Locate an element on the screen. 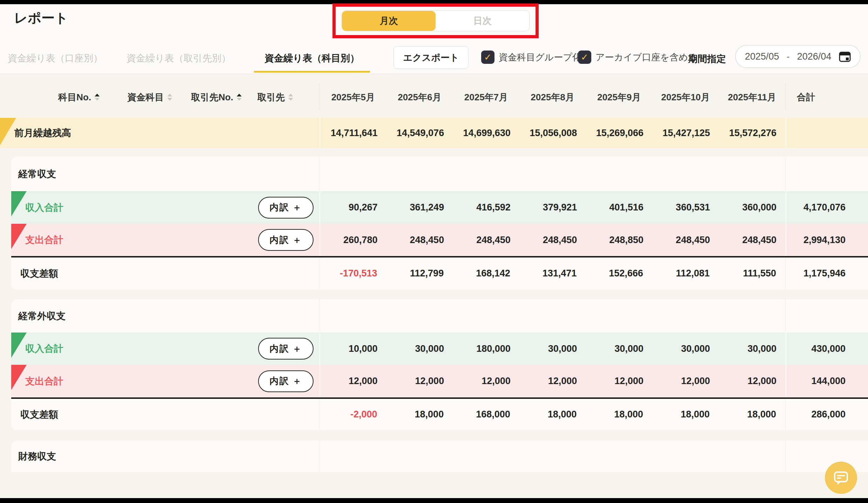 The image size is (868, 503). value-cells: 90,267361,249416,592379,921401,516360,53… is located at coordinates (553, 208).